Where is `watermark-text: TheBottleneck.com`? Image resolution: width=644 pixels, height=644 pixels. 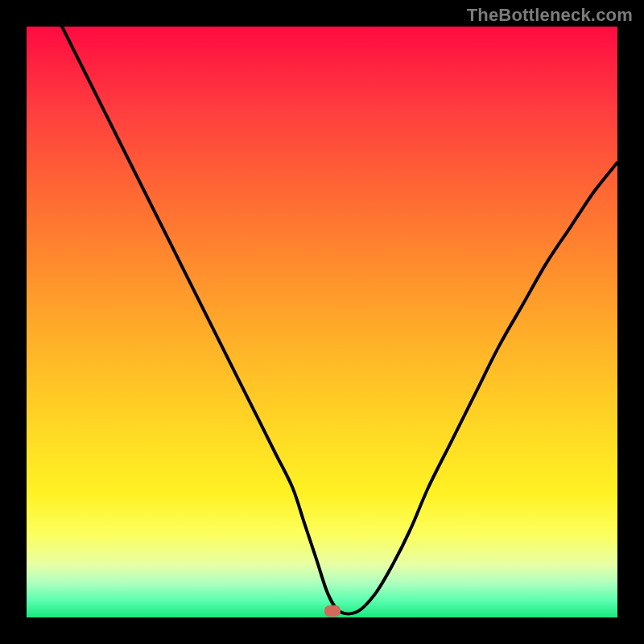
watermark-text: TheBottleneck.com is located at coordinates (550, 15).